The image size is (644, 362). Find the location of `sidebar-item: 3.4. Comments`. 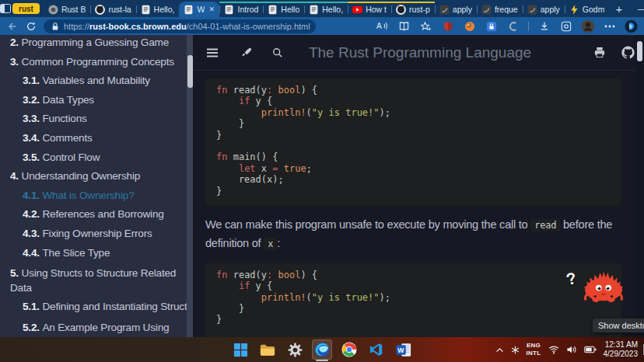

sidebar-item: 3.4. Comments is located at coordinates (96, 138).